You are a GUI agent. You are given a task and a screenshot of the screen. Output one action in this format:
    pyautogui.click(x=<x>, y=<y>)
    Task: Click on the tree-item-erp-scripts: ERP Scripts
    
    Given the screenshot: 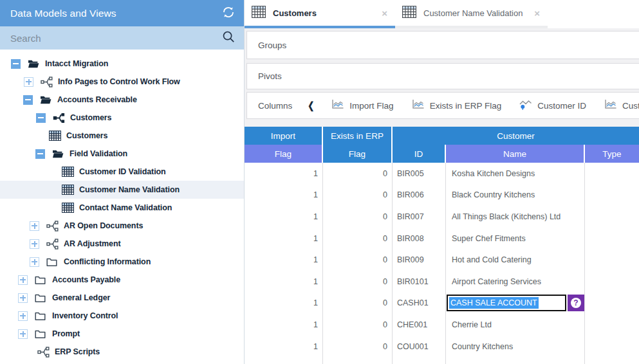 What is the action you would take?
    pyautogui.click(x=122, y=352)
    